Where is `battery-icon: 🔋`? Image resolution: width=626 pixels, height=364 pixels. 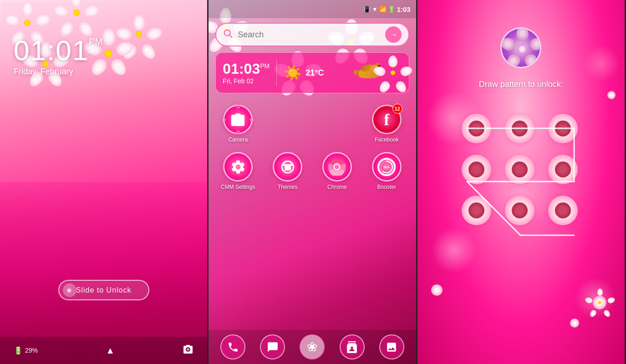
battery-icon: 🔋 is located at coordinates (18, 350).